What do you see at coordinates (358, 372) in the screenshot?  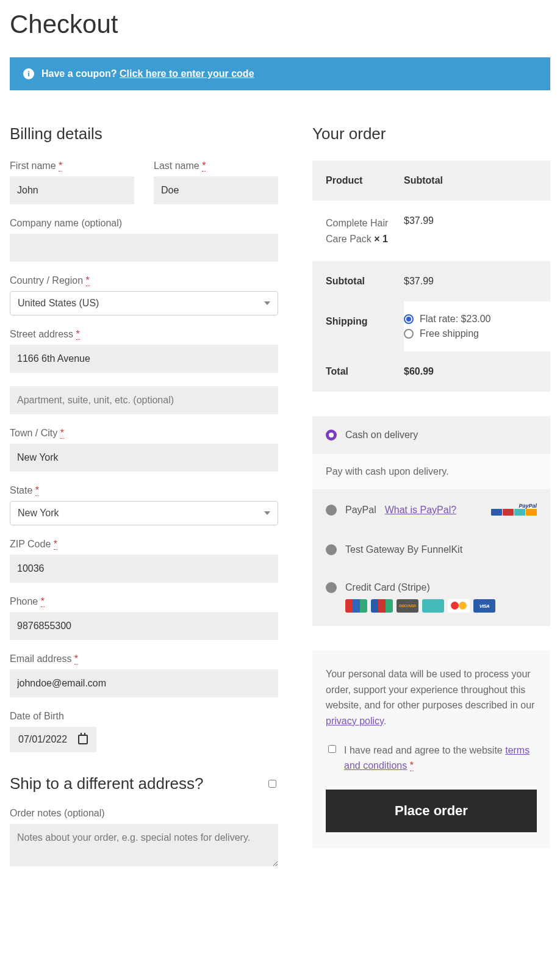 I see `total-label: Total` at bounding box center [358, 372].